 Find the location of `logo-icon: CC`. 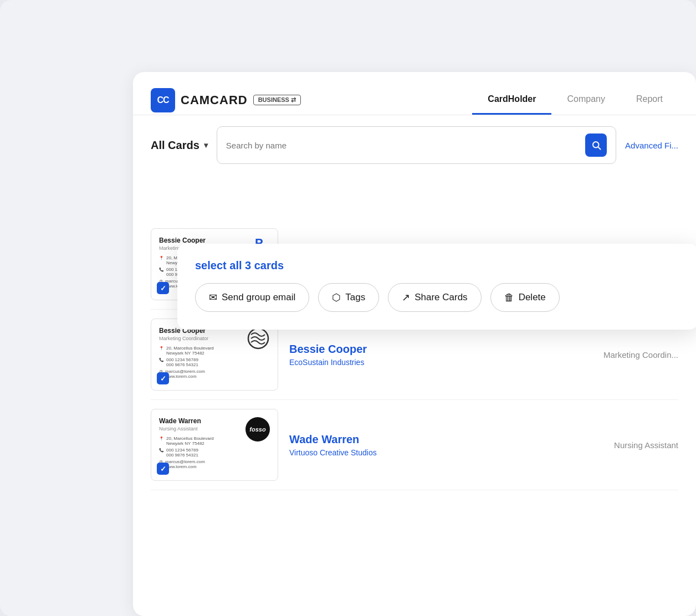

logo-icon: CC is located at coordinates (163, 100).